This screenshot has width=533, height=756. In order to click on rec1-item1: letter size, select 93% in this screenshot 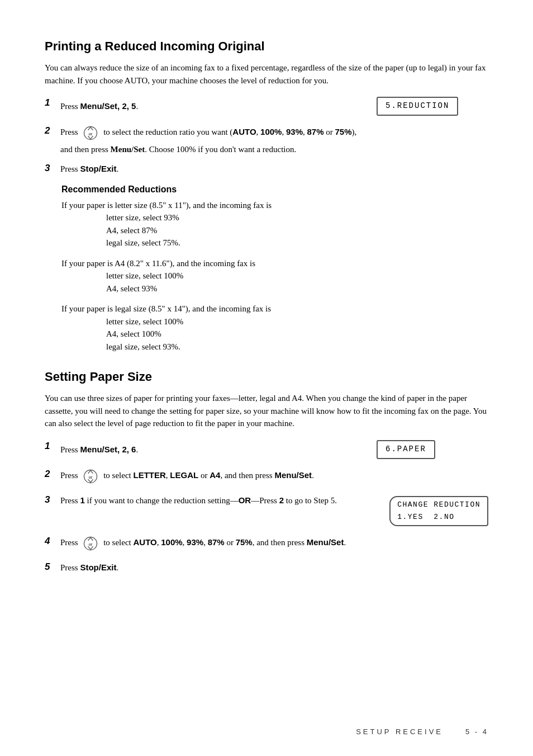, I will do `click(275, 218)`.